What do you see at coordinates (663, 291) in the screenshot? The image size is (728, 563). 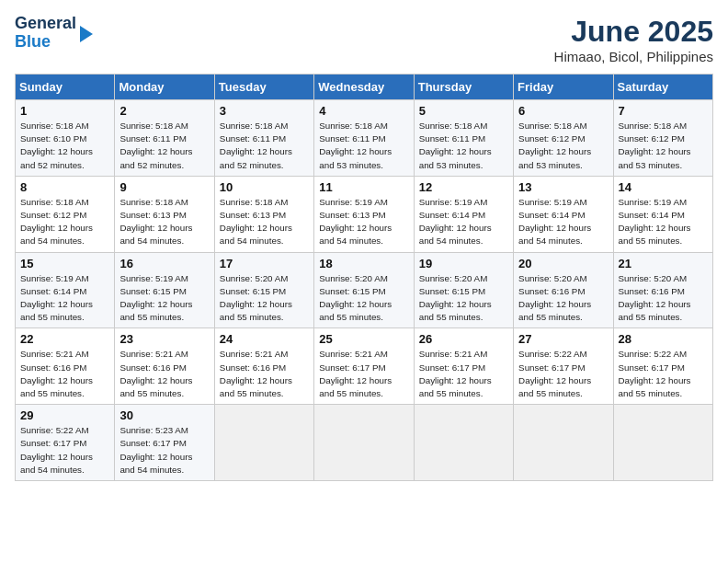 I see `table-row: 21 Sunrise: 5:20 AMSunset: 6:16 PMDaylig…` at bounding box center [663, 291].